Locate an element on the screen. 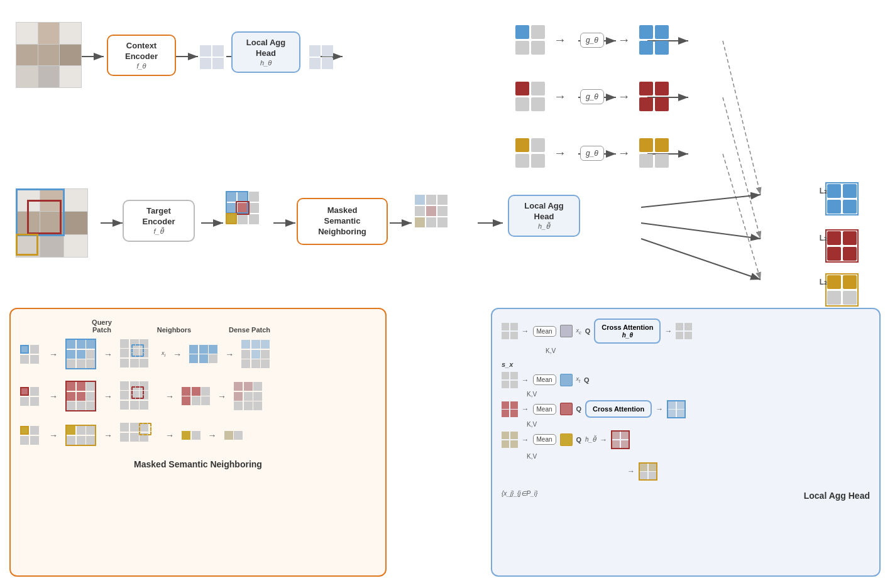 This screenshot has width=890, height=588. col-label-query: Query Patch is located at coordinates (102, 326).